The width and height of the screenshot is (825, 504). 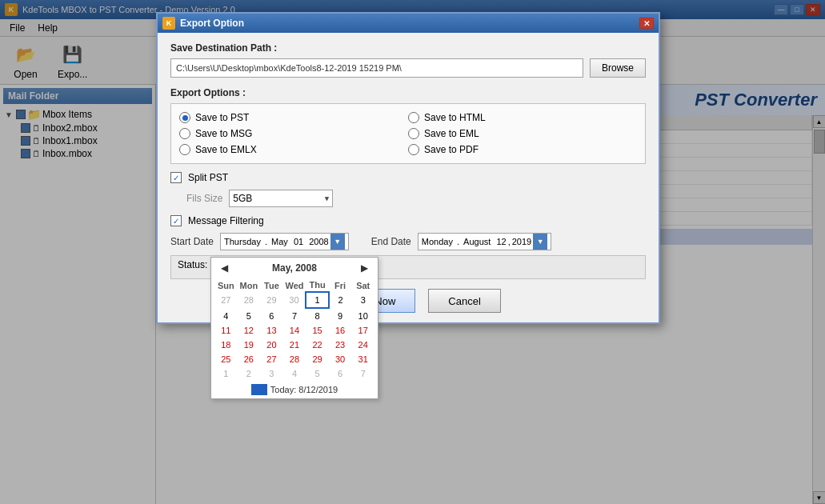 I want to click on cal-day: 11, so click(x=226, y=330).